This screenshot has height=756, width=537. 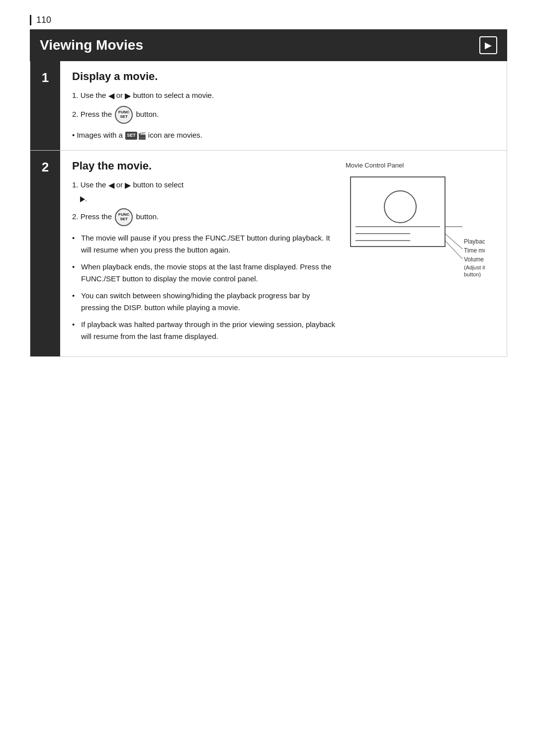 What do you see at coordinates (173, 95) in the screenshot?
I see `step-1-1-after: button to select a movie.` at bounding box center [173, 95].